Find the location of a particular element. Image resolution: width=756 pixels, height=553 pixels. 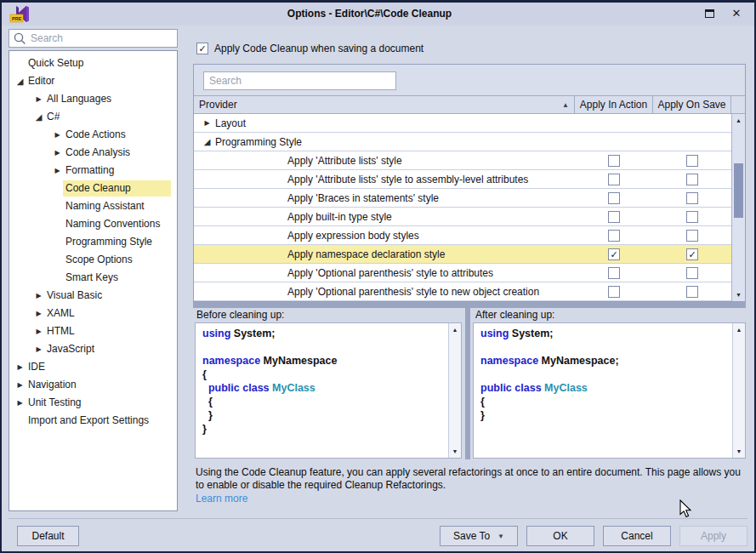

provider-item-label: Apply 'Attribute lists' style to assembl… is located at coordinates (361, 180).